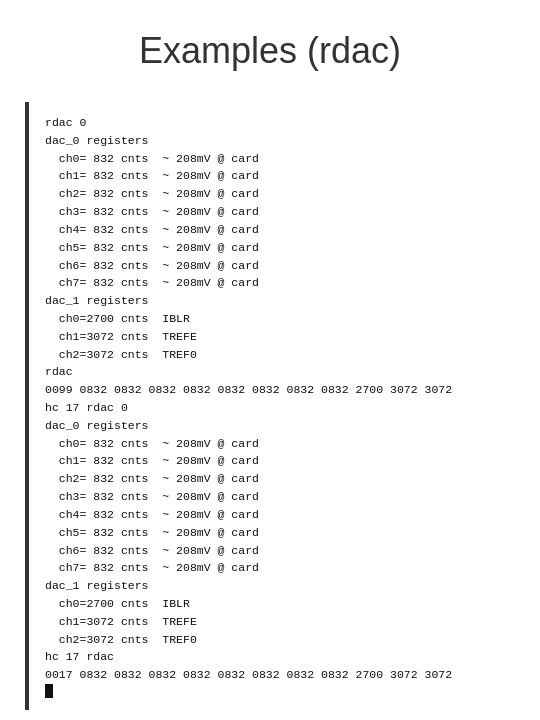 The height and width of the screenshot is (720, 540). Describe the element at coordinates (272, 691) in the screenshot. I see `cursor-line` at that location.